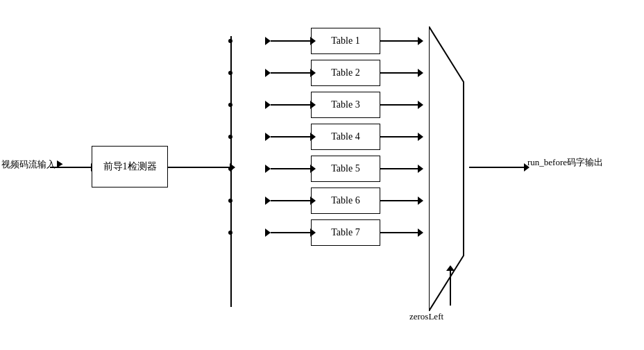  I want to click on arrow-detector-to-mux, so click(199, 167).